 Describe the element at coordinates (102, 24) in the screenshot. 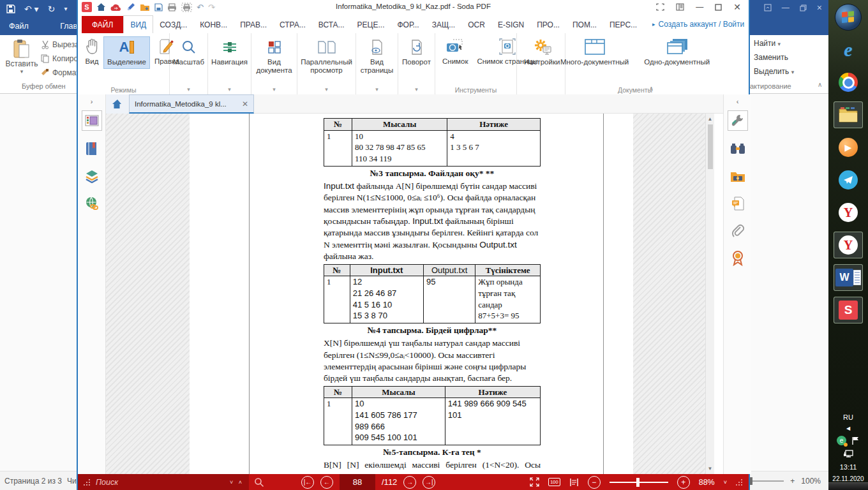

I see `soda-ribbon-tab: ФАЙЛ` at that location.